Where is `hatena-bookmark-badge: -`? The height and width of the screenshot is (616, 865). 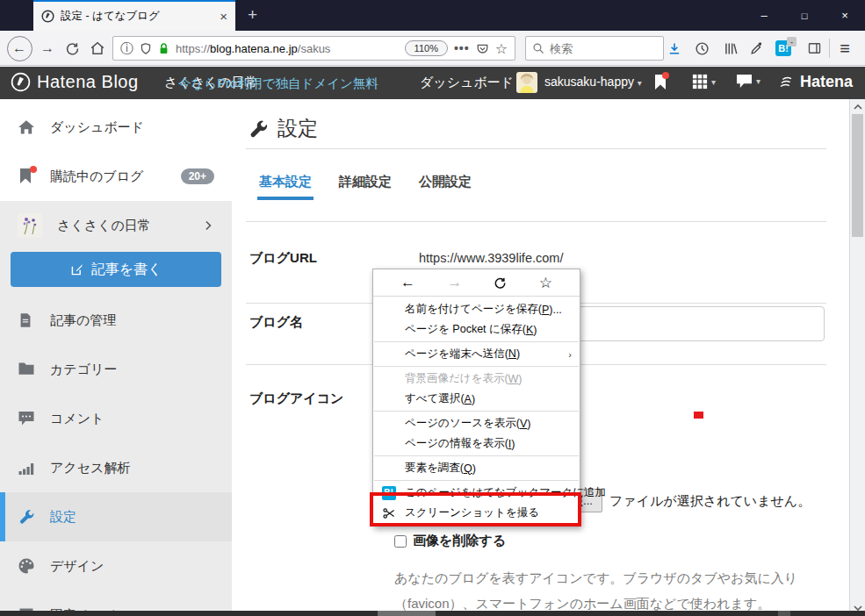
hatena-bookmark-badge: - is located at coordinates (792, 42).